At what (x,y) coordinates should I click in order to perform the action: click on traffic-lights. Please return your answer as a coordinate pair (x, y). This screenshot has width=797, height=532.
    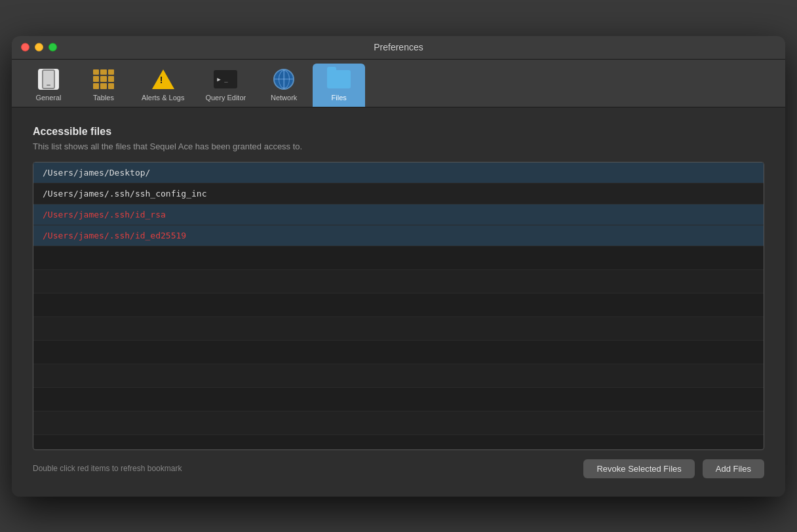
    Looking at the image, I should click on (39, 47).